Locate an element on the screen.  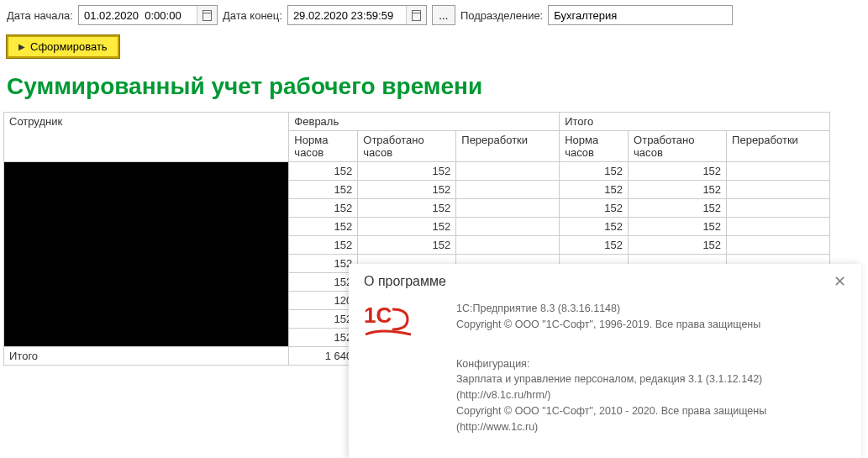
about-info: 1С:Предприятие 8.3 (8.3.16.1148) Copyrig… is located at coordinates (651, 333).